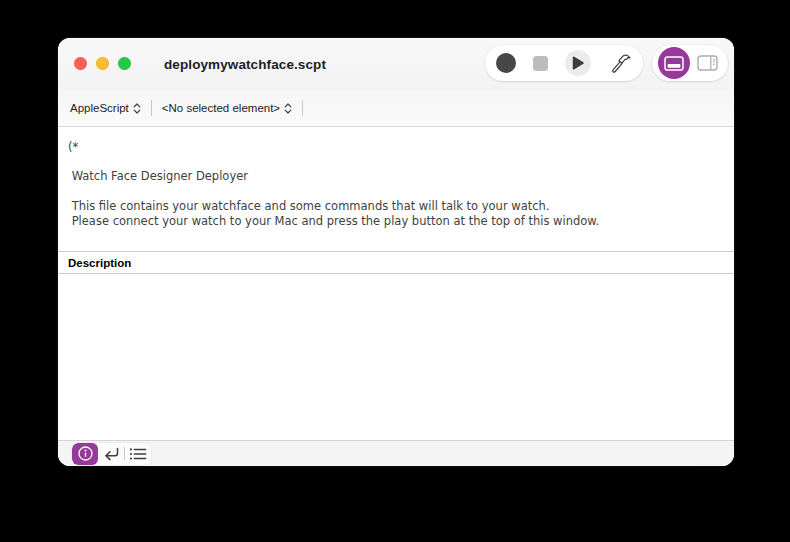  I want to click on element-popup-label: <No selected element>, so click(221, 108).